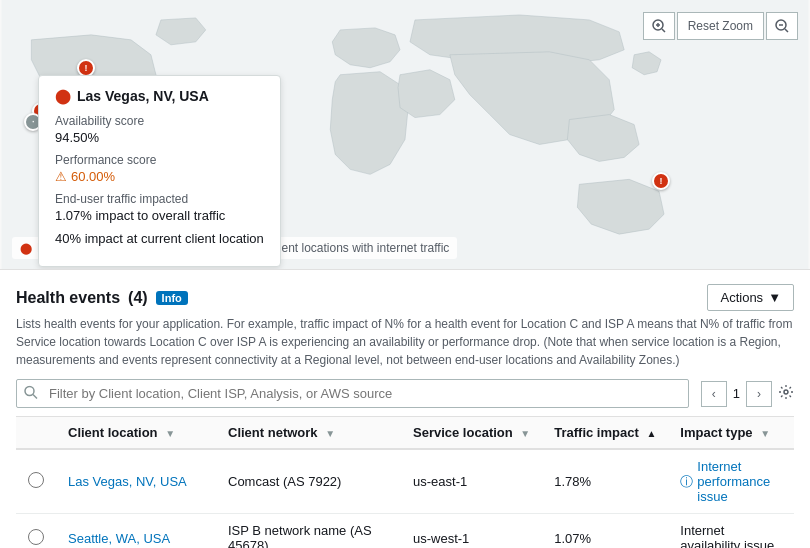 The width and height of the screenshot is (810, 548). What do you see at coordinates (405, 433) in the screenshot?
I see `table-header-row: Client location ▼ Client network ▼ Servi…` at bounding box center [405, 433].